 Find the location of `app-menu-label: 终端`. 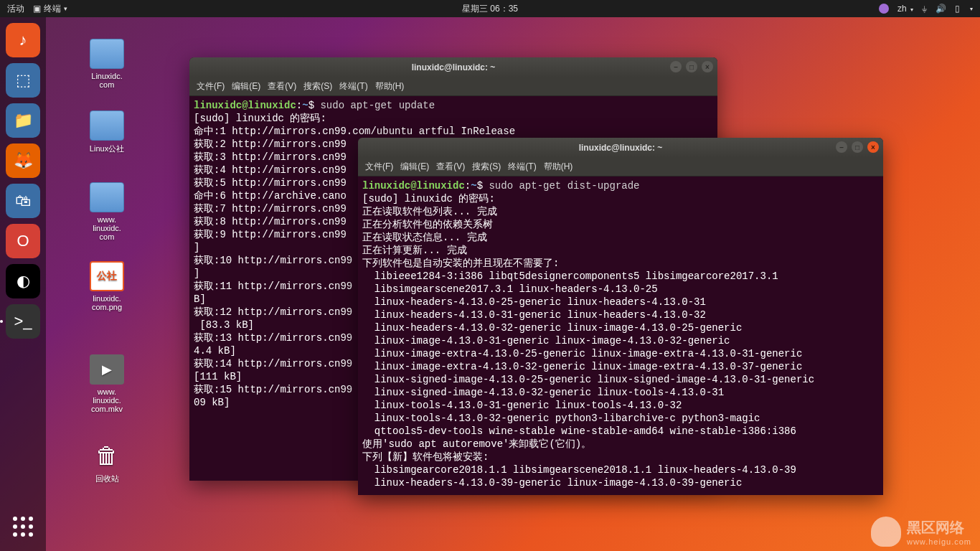

app-menu-label: 终端 is located at coordinates (52, 9).